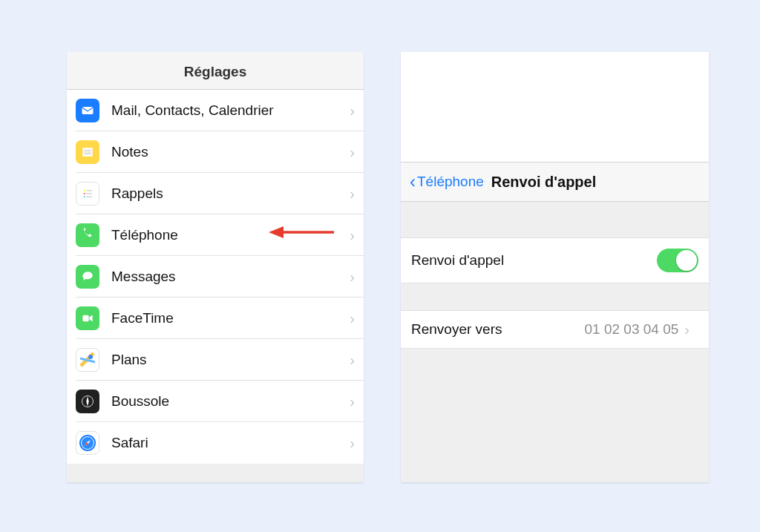  I want to click on settings-row-label: Messages, so click(230, 277).